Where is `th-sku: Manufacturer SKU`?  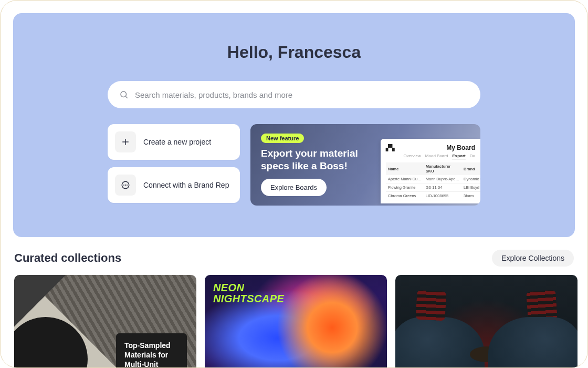
th-sku: Manufacturer SKU is located at coordinates (443, 169).